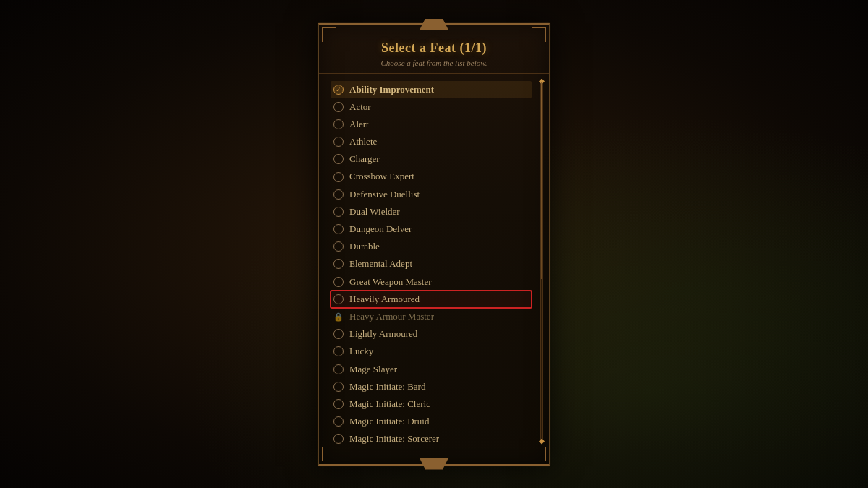  What do you see at coordinates (394, 439) in the screenshot?
I see `feat-name-magic-initiate-sorcerer: Magic Initiate: Sorcerer` at bounding box center [394, 439].